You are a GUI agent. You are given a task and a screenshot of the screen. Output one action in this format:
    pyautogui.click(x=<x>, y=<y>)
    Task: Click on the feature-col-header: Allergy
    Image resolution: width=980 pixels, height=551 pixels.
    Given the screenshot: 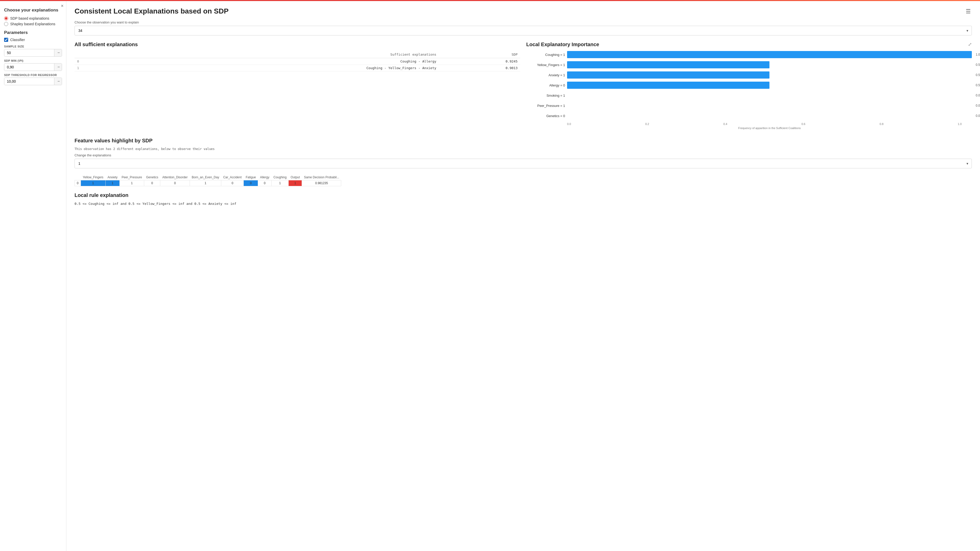 What is the action you would take?
    pyautogui.click(x=265, y=177)
    